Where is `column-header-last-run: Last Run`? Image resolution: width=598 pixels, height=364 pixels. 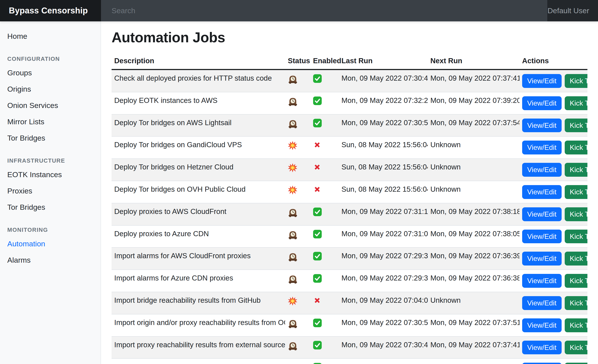 column-header-last-run: Last Run is located at coordinates (383, 62).